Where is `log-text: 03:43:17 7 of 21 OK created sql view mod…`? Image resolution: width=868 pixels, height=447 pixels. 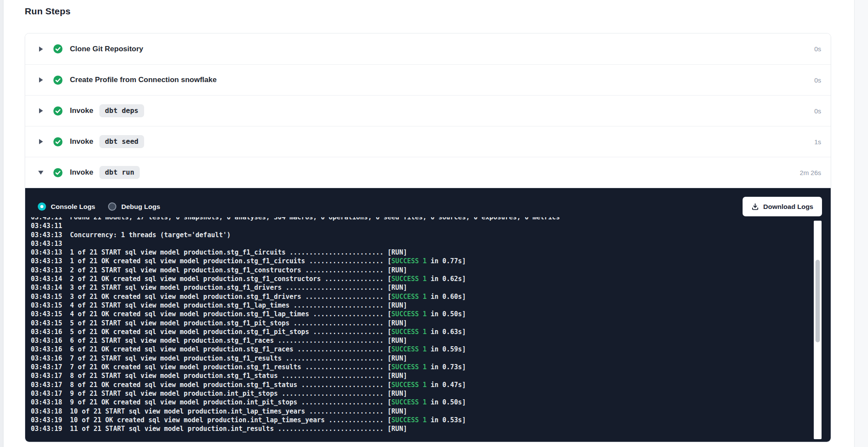
log-text: 03:43:17 7 of 21 OK created sql view mod… is located at coordinates (211, 367).